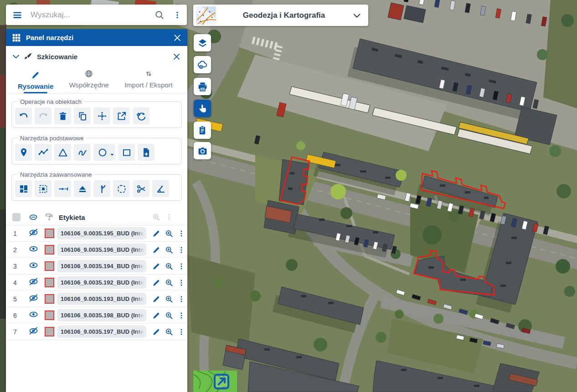 Image resolution: width=577 pixels, height=392 pixels. What do you see at coordinates (357, 15) in the screenshot?
I see `chevron-down-icon` at bounding box center [357, 15].